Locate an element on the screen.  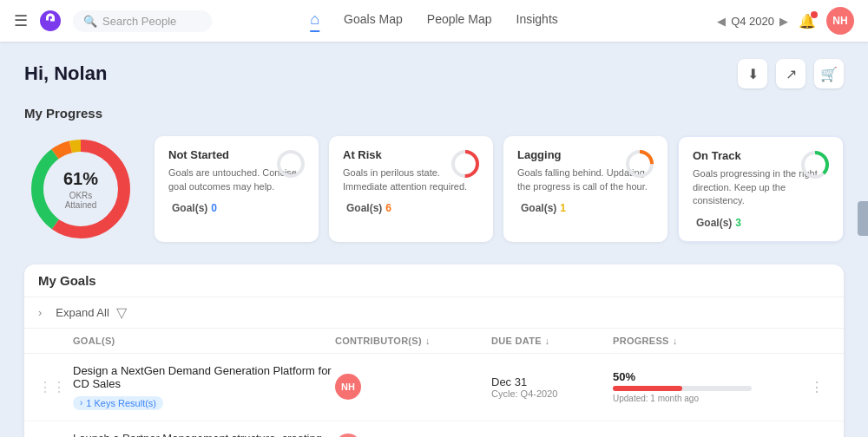
nav-goals-map: Goals Map is located at coordinates (373, 21).